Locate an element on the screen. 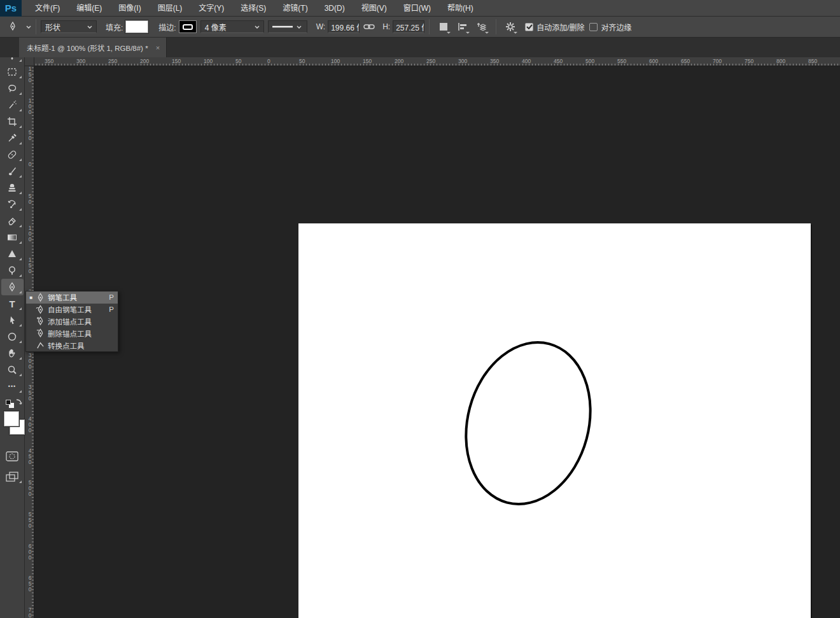  geometry-options-button is located at coordinates (510, 27).